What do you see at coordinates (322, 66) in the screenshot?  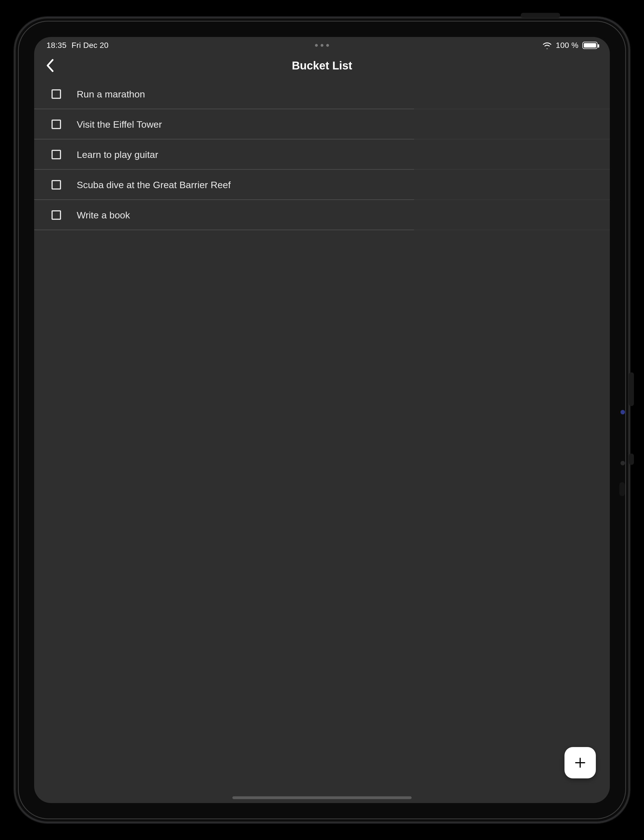 I see `page-title: Bucket List` at bounding box center [322, 66].